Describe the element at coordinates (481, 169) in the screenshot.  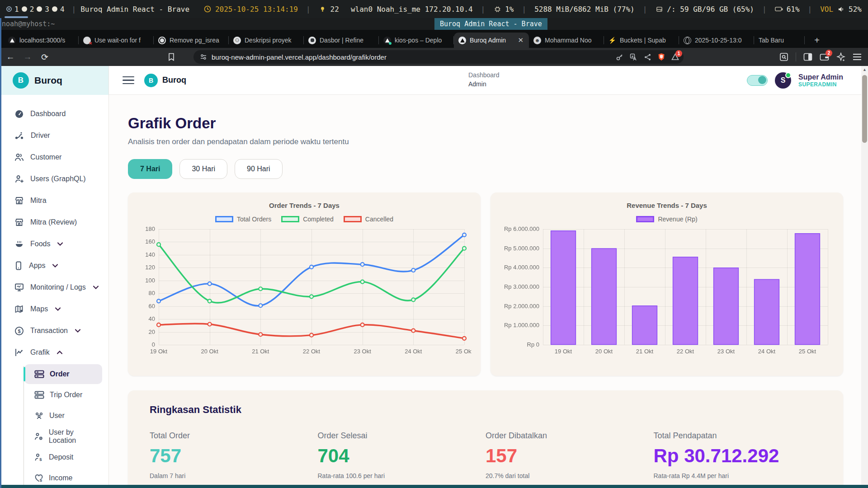
I see `period-filters: 7 Hari 30 Hari 90 Hari` at that location.